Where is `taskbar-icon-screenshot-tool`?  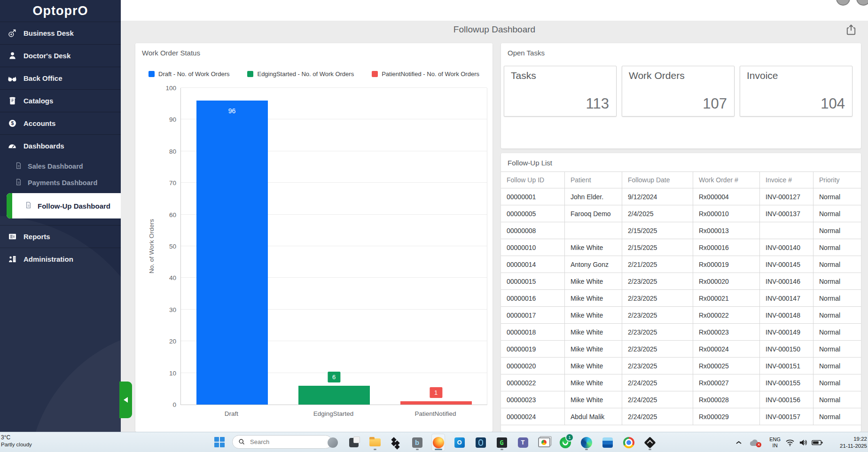
taskbar-icon-screenshot-tool is located at coordinates (544, 443).